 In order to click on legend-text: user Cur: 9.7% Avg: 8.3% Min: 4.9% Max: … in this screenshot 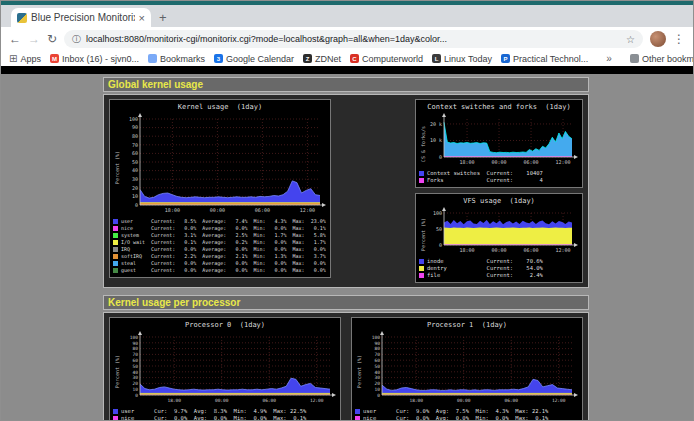, I will do `click(214, 412)`.